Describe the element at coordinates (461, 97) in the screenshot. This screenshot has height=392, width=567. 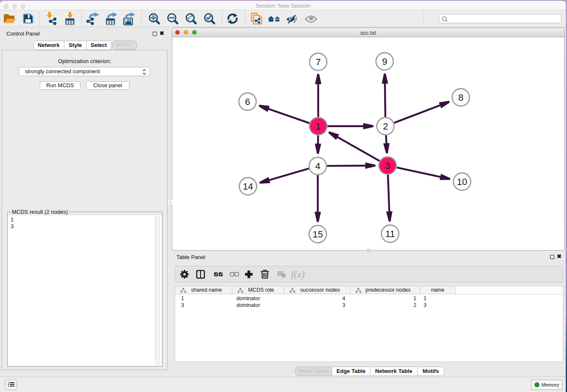
I see `svg-text: 8` at that location.